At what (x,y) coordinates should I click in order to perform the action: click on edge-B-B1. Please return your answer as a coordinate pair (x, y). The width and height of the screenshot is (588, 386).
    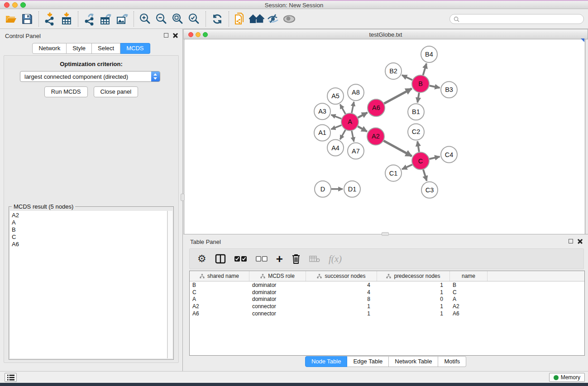
    Looking at the image, I should click on (418, 98).